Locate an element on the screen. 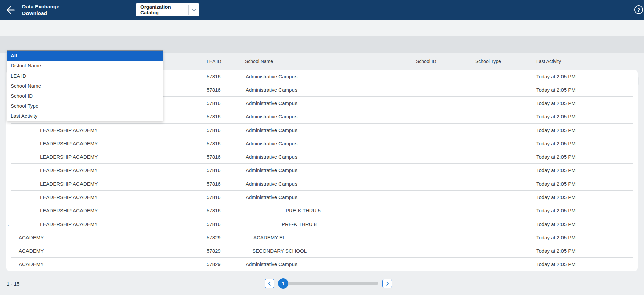 This screenshot has width=644, height=295. cell-school-name: ACADEMY EL is located at coordinates (269, 238).